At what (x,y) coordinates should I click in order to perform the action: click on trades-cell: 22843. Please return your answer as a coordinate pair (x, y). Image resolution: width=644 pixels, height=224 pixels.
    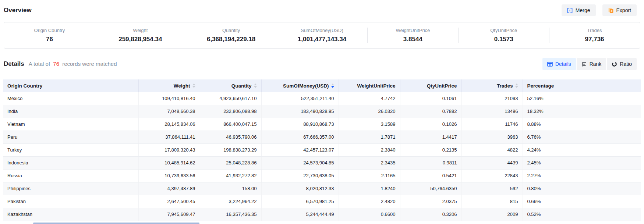
    Looking at the image, I should click on (492, 176).